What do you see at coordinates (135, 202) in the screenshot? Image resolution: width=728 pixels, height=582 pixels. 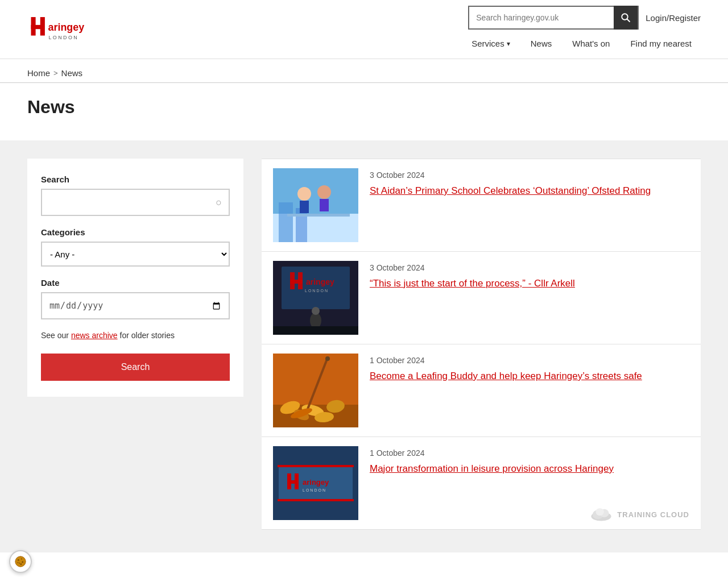 I see `sidebar-search-wrapper: ○` at bounding box center [135, 202].